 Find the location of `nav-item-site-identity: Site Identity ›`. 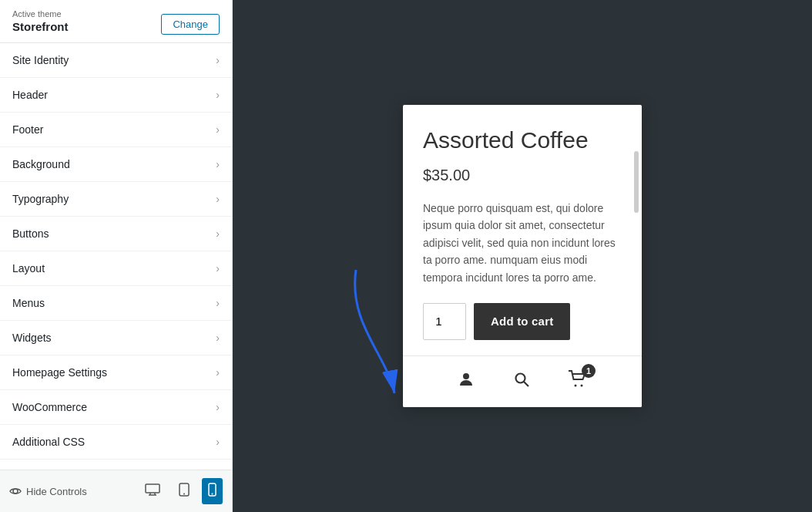

nav-item-site-identity: Site Identity › is located at coordinates (116, 60).